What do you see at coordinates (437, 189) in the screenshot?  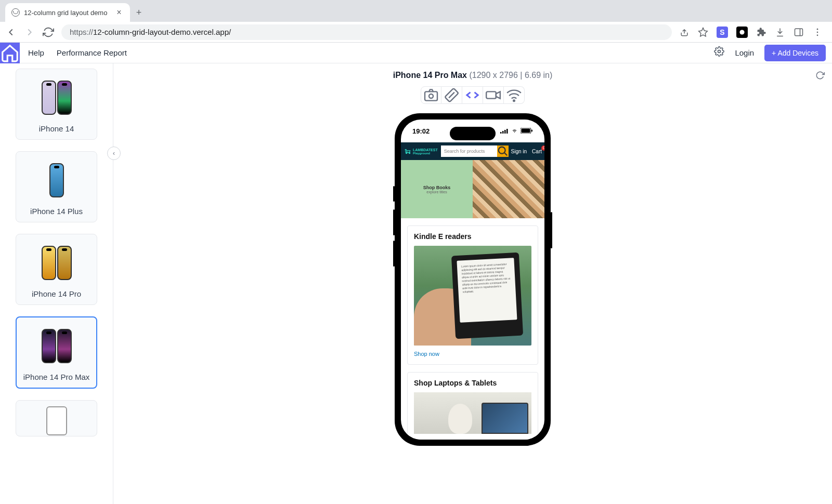 I see `hero-text: Shop Books explore titles` at bounding box center [437, 189].